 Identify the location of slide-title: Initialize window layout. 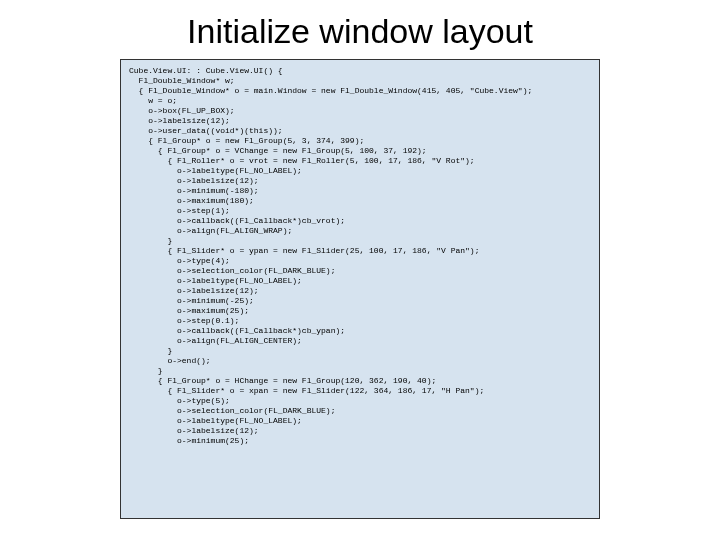
(360, 30).